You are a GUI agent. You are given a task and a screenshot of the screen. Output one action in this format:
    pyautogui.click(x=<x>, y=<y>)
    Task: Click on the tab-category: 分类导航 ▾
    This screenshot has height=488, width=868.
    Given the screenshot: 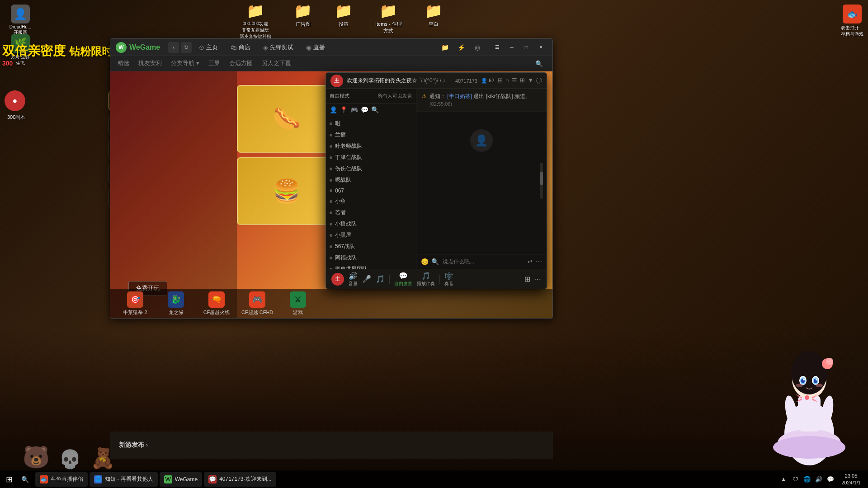 What is the action you would take?
    pyautogui.click(x=185, y=64)
    